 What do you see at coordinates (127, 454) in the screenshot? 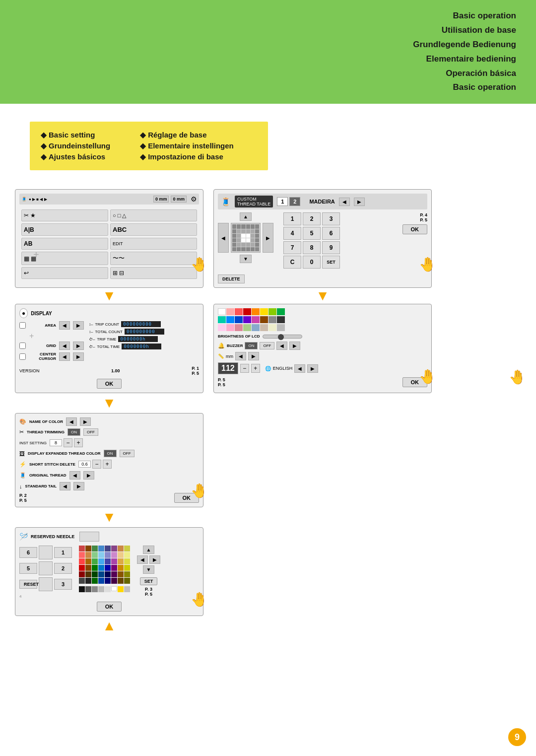
I see `expand-off-btn: OFF` at bounding box center [127, 454].